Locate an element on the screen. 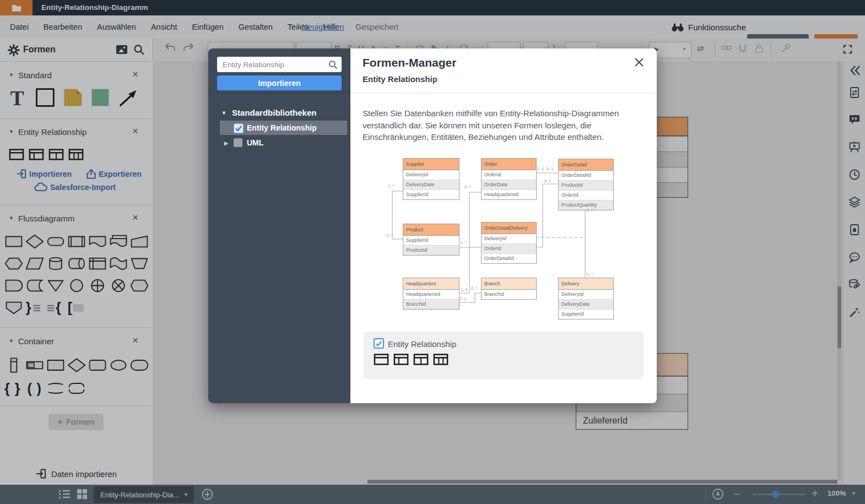 This screenshot has height=504, width=865. tree-item-label: Entity Relationship is located at coordinates (282, 128).